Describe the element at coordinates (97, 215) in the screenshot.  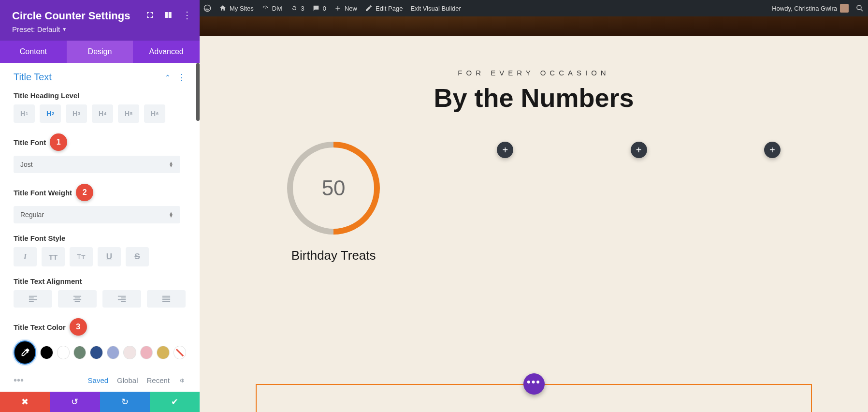
I see `font-weight-select: Regular ▲▼` at that location.